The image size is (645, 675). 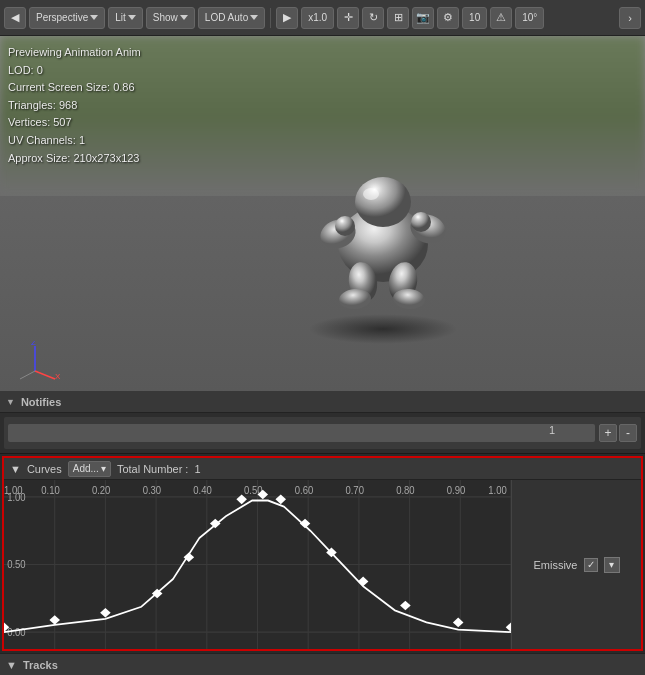 I want to click on model-shadow, so click(x=383, y=329).